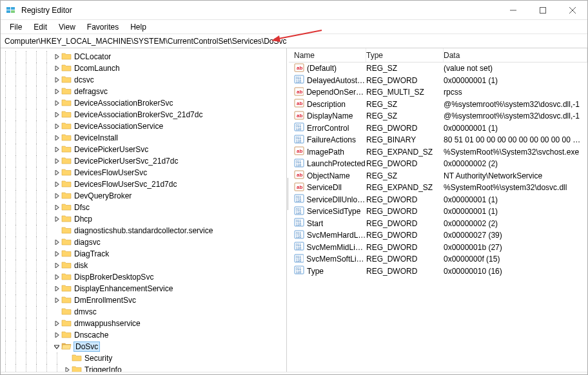 Image resolution: width=588 pixels, height=375 pixels. Describe the element at coordinates (438, 188) in the screenshot. I see `list-row: ServiceDllREG_EXPAND_SZ%SystemRoot%\syst…` at that location.